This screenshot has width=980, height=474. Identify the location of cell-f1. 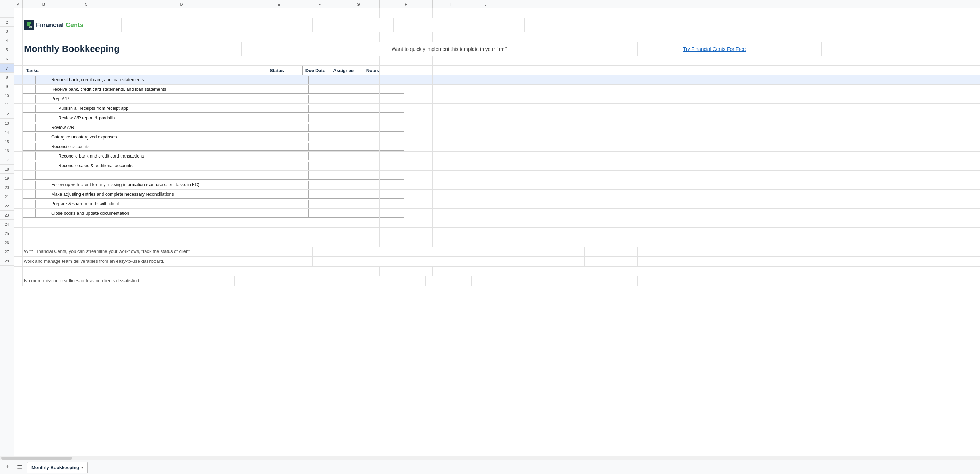
(320, 13).